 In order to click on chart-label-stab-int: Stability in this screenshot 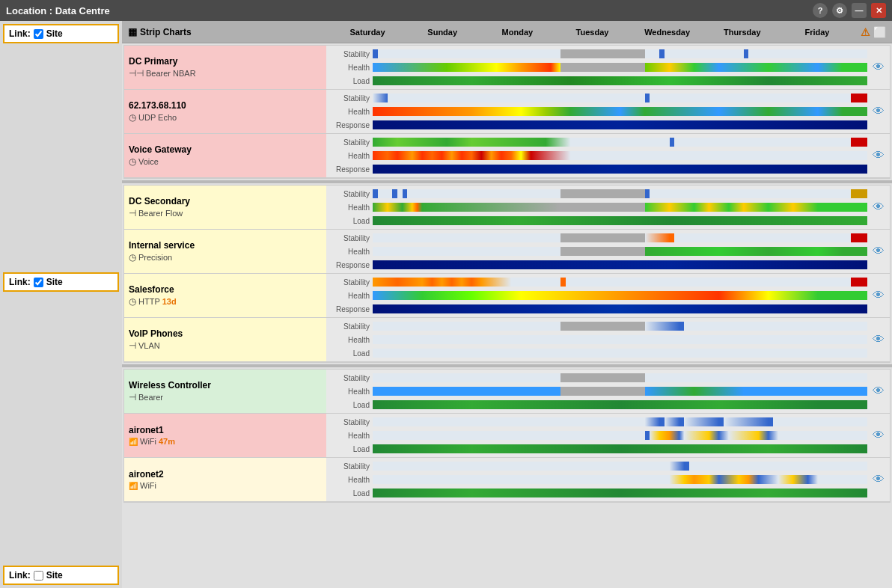, I will do `click(349, 238)`.